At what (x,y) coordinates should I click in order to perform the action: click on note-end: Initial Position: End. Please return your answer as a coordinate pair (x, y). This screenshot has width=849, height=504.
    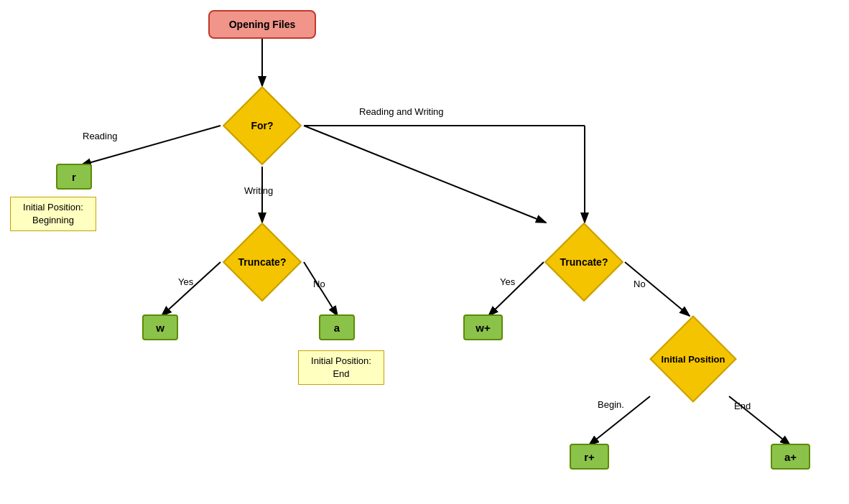
    Looking at the image, I should click on (341, 368).